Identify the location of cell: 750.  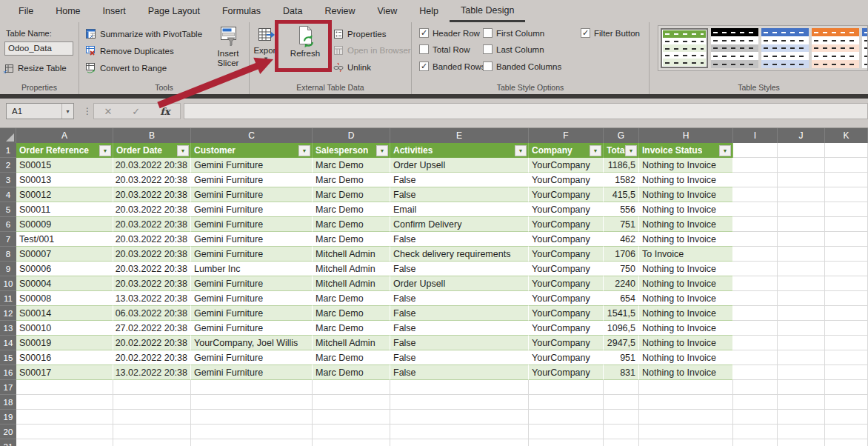
(621, 269).